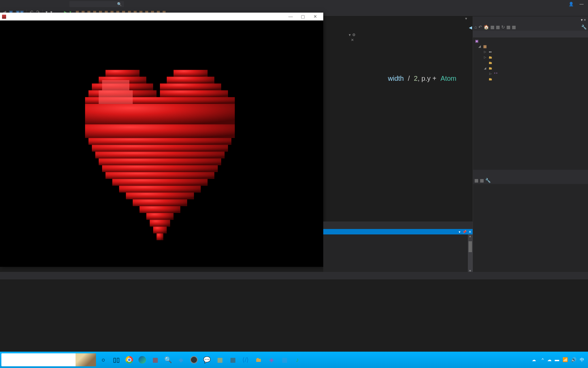 This screenshot has width=588, height=368. Describe the element at coordinates (297, 360) in the screenshot. I see `qq-music-icon: ♪` at that location.